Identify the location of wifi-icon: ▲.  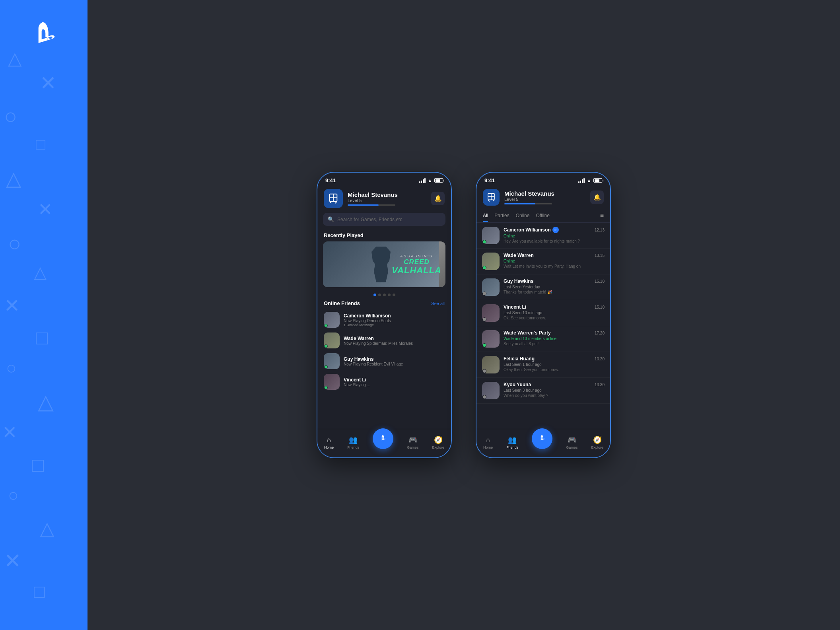
(430, 181).